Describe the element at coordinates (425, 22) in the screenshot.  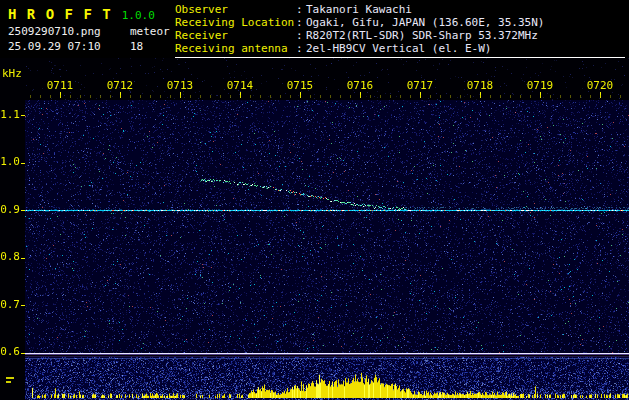
I see `info-value: Ogaki, Gifu, JAPAN (136.60E, 35.35N)` at that location.